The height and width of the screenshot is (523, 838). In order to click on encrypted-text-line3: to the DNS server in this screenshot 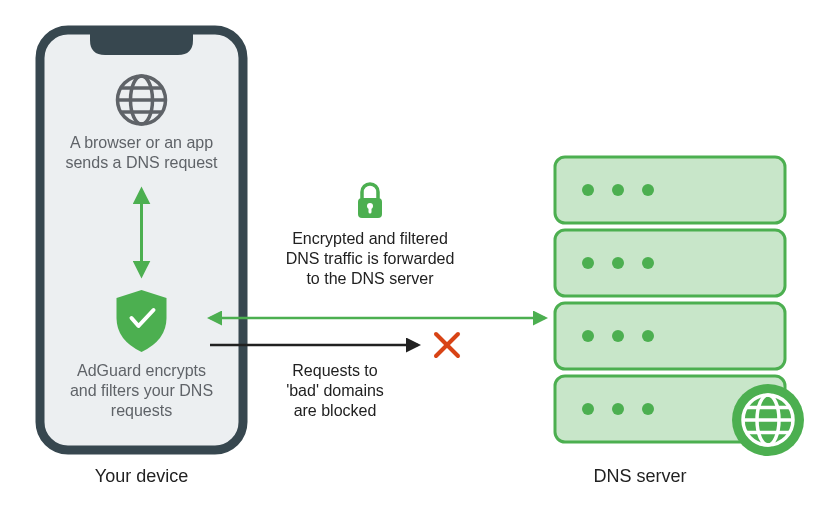, I will do `click(370, 278)`.